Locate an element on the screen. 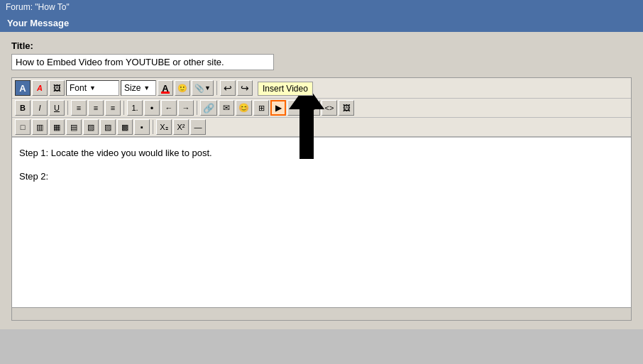 The width and height of the screenshot is (643, 364). align-left-icon: ≡ is located at coordinates (79, 108).